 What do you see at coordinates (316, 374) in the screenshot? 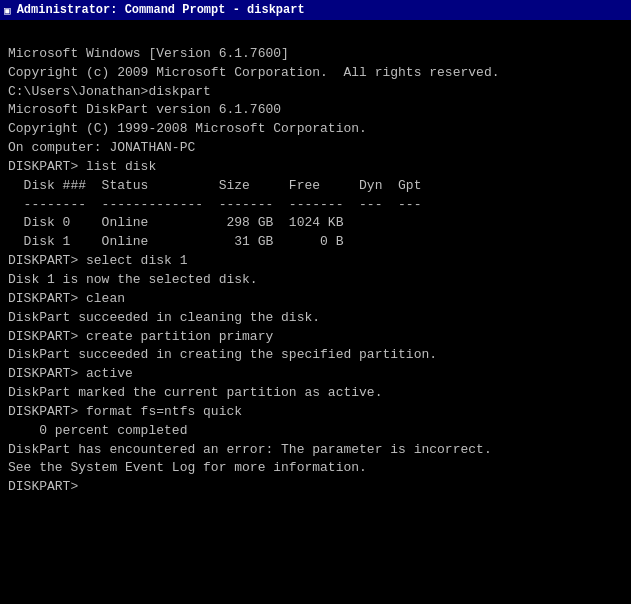
I see `terminal-line: DISKPART> active` at bounding box center [316, 374].